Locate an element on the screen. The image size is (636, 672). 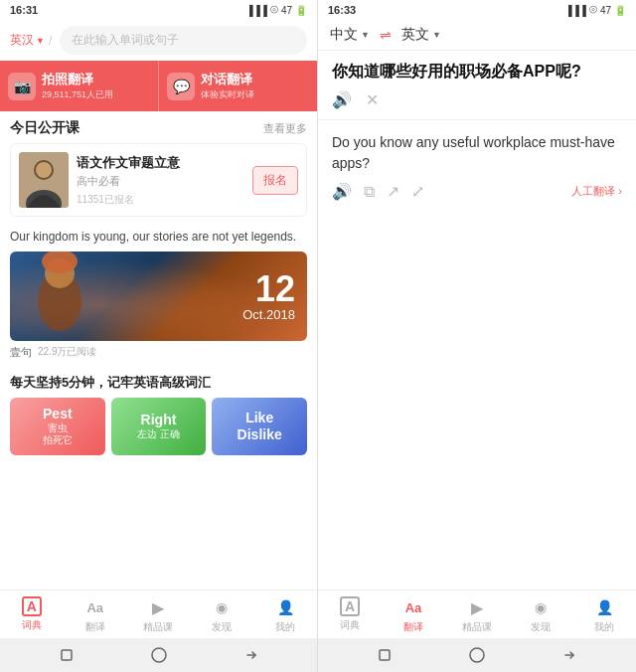
quote-date-number: 12 is located at coordinates (268, 288).